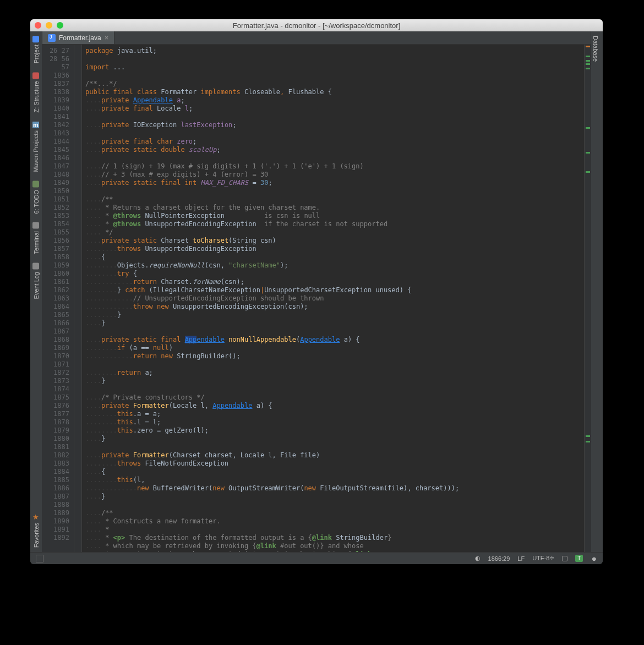 The height and width of the screenshot is (645, 644). I want to click on error-stripe, so click(587, 298).